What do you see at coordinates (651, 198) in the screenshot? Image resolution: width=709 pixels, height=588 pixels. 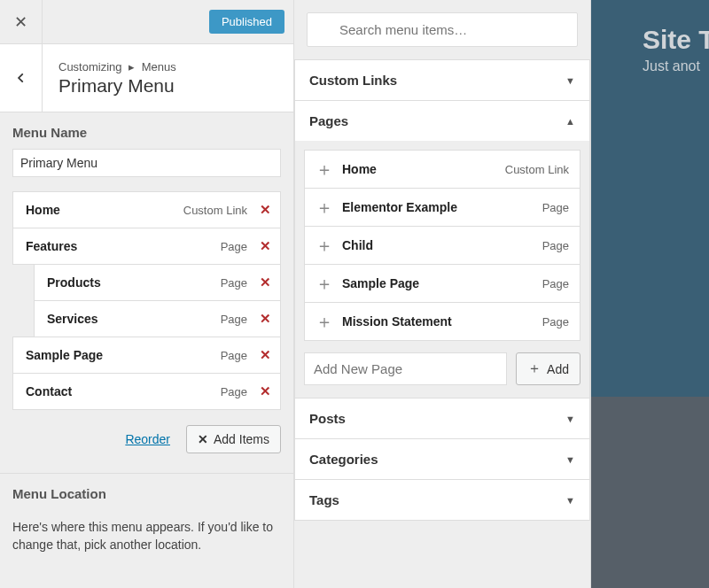 I see `site-preview: Site Ti Just anot` at bounding box center [651, 198].